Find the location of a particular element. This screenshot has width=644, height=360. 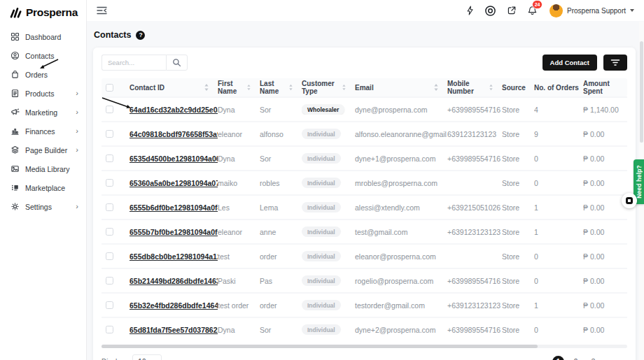

page-size-select: 10 is located at coordinates (147, 357).